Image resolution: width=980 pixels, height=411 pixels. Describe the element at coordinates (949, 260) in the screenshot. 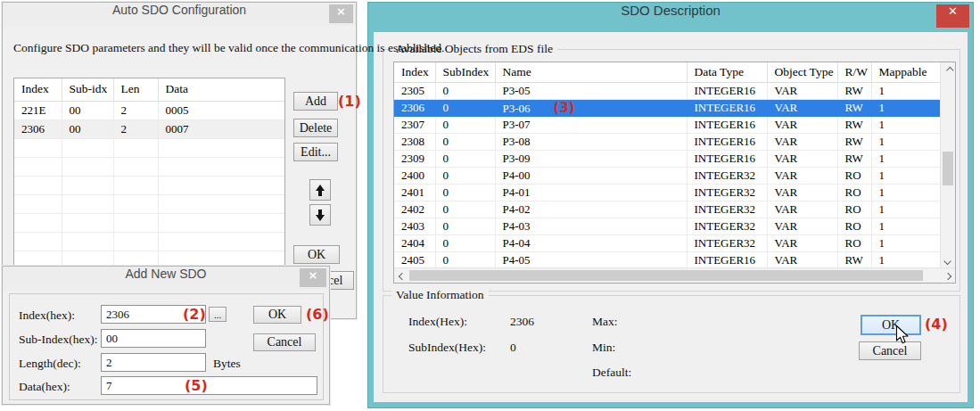

I see `scroll-down-icon` at that location.